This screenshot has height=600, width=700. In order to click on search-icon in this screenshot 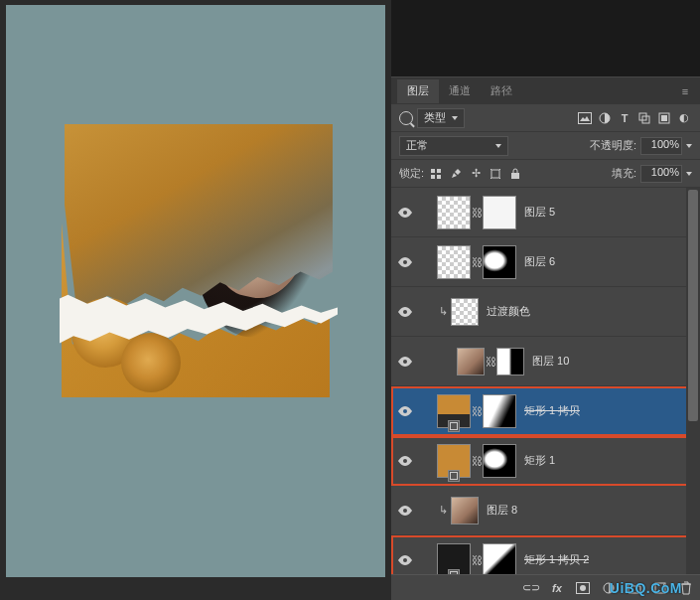, I will do `click(406, 118)`.